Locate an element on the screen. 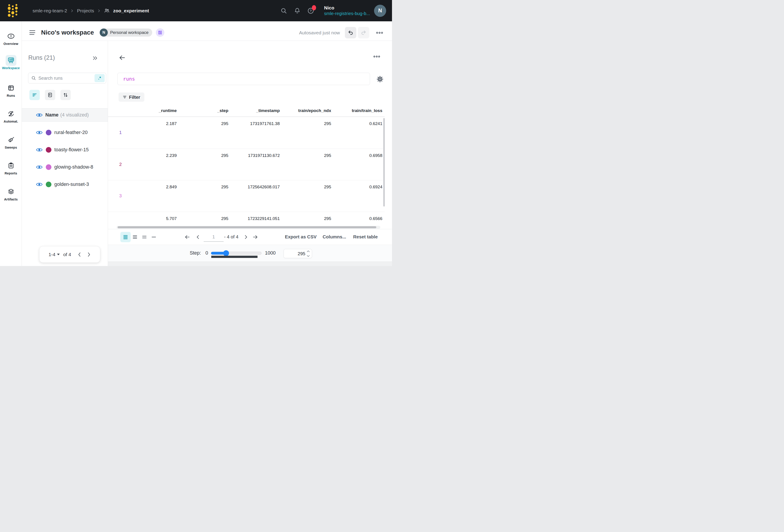  runs-pagination: 1-4 of 4 is located at coordinates (69, 254).